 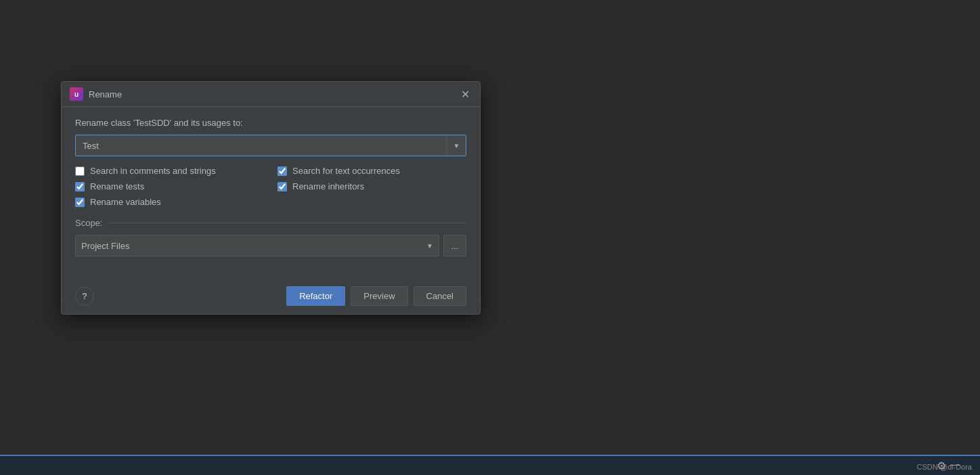 What do you see at coordinates (271, 123) in the screenshot?
I see `dialog-subtitle: Rename class 'TestSDD' and its usages to…` at bounding box center [271, 123].